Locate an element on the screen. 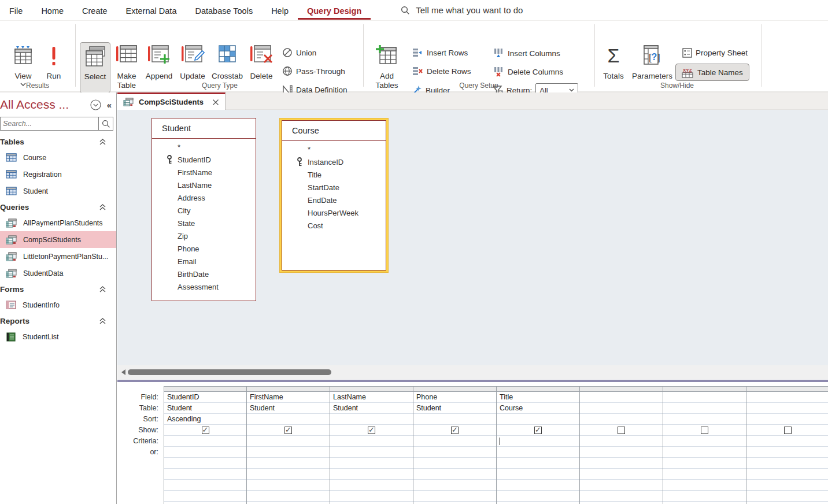 The width and height of the screenshot is (828, 504). field-row: InstanceID is located at coordinates (334, 162).